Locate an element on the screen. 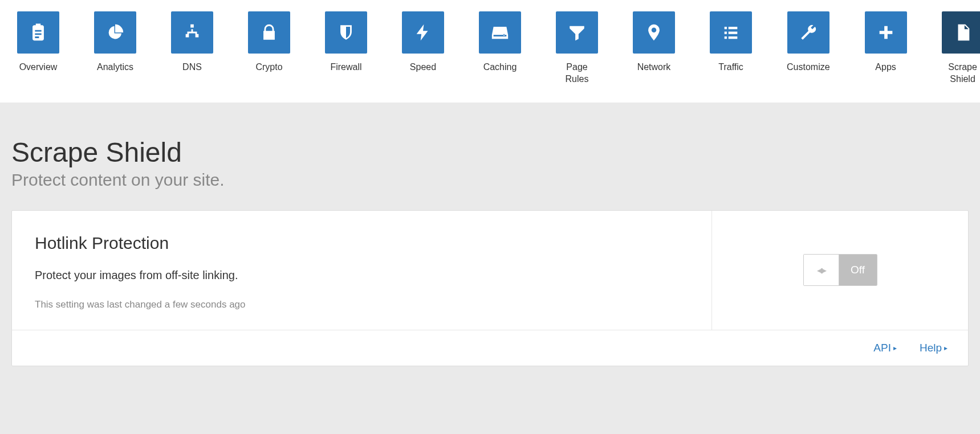 The height and width of the screenshot is (434, 980). document-icon is located at coordinates (963, 32).